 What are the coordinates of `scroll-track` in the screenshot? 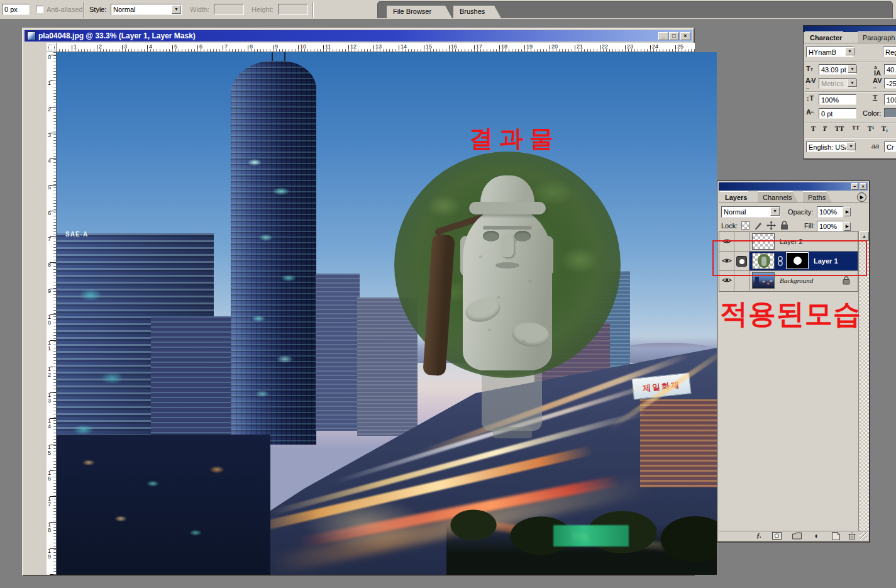 It's located at (864, 387).